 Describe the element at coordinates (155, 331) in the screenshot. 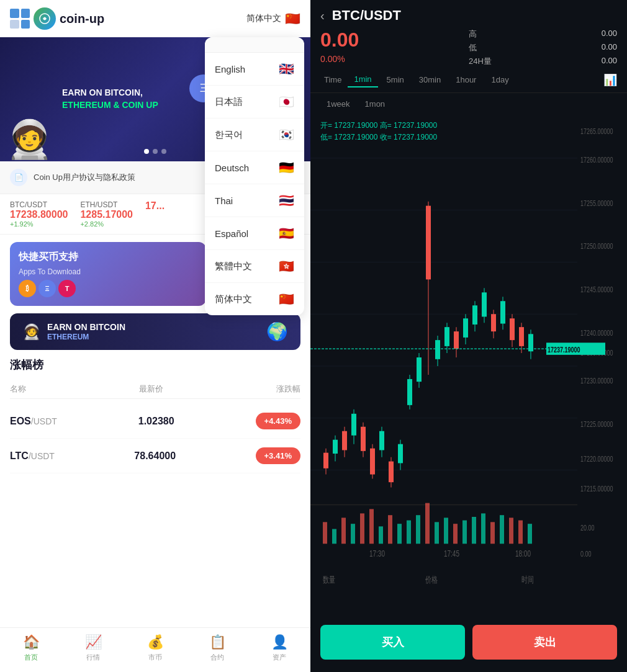

I see `promo-banner-bottom: 🧑‍🚀 EARN ON BITCOIN ETHEREUM 🌍` at that location.